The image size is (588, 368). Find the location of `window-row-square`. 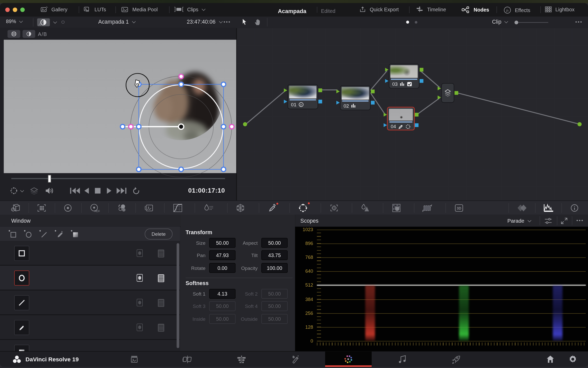

window-row-square is located at coordinates (90, 253).